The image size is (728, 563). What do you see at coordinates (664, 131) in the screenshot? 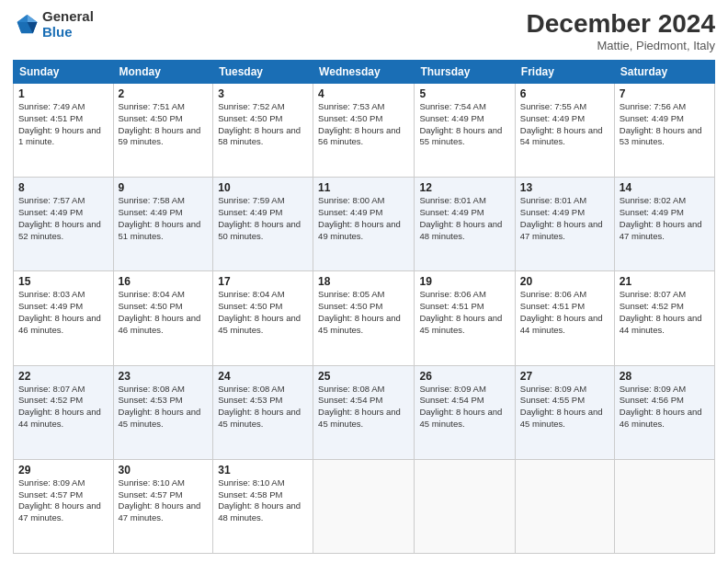
I see `calendar-cell: 7Sunrise: 7:56 AM Sunset: 4:49 PM Daylig…` at bounding box center [664, 131].